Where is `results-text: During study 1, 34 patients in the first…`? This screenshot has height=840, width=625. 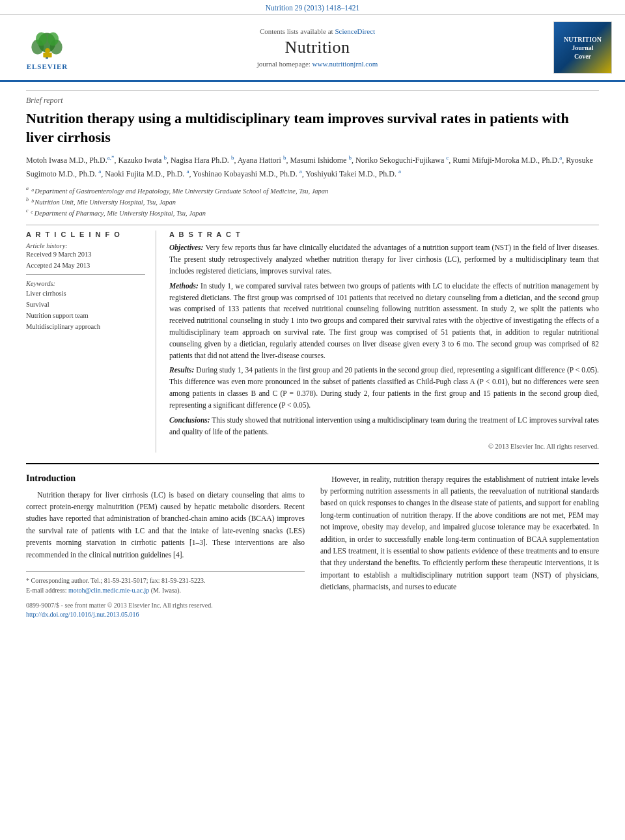
results-text: During study 1, 34 patients in the first… is located at coordinates (384, 387).